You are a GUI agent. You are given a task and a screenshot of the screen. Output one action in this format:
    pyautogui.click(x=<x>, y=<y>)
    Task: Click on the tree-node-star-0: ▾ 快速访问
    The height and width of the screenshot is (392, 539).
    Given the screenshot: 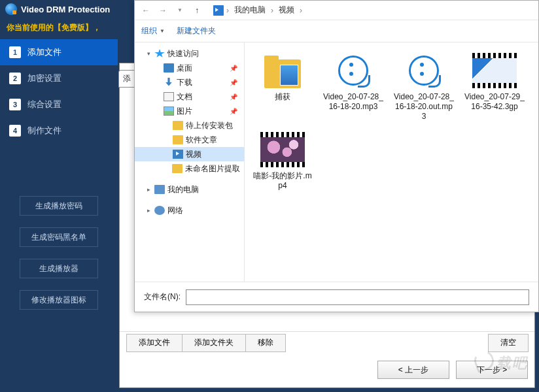 What is the action you would take?
    pyautogui.click(x=190, y=54)
    